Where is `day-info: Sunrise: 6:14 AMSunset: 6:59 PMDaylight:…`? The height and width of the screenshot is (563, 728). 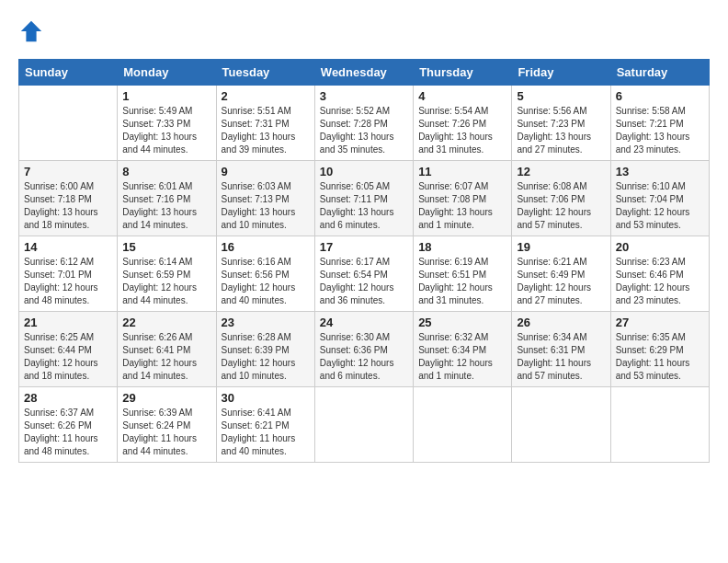
day-info: Sunrise: 6:14 AMSunset: 6:59 PMDaylight:… is located at coordinates (166, 282).